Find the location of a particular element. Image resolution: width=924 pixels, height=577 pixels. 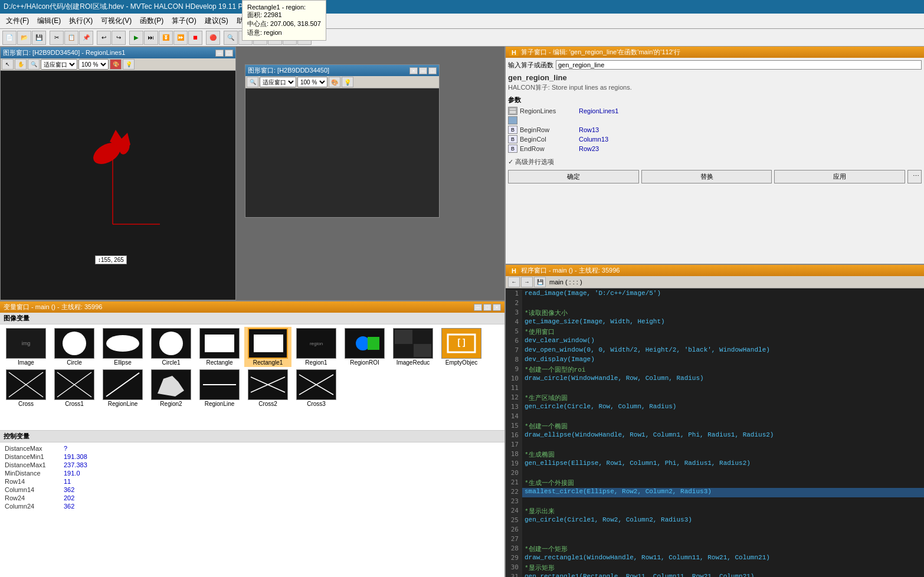

var-emptyobjec: [ ] EmptyObjec is located at coordinates (461, 347).